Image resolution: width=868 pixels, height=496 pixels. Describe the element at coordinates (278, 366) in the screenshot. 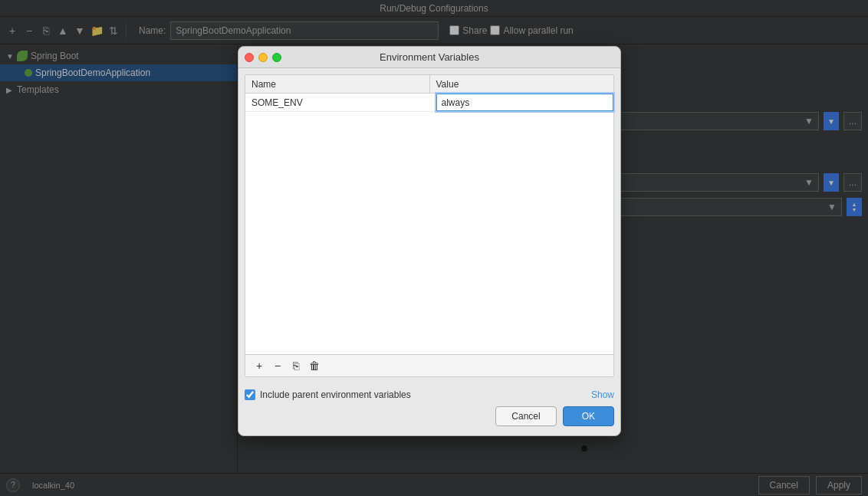

I see `env-remove-button: −` at that location.